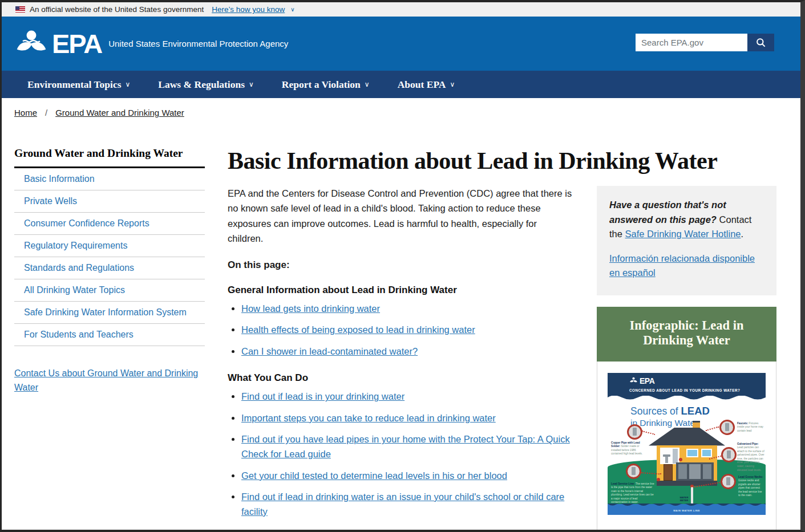 This screenshot has width=805, height=532. Describe the element at coordinates (407, 504) in the screenshot. I see `list-item: Find out if lead in drinking water is an…` at that location.